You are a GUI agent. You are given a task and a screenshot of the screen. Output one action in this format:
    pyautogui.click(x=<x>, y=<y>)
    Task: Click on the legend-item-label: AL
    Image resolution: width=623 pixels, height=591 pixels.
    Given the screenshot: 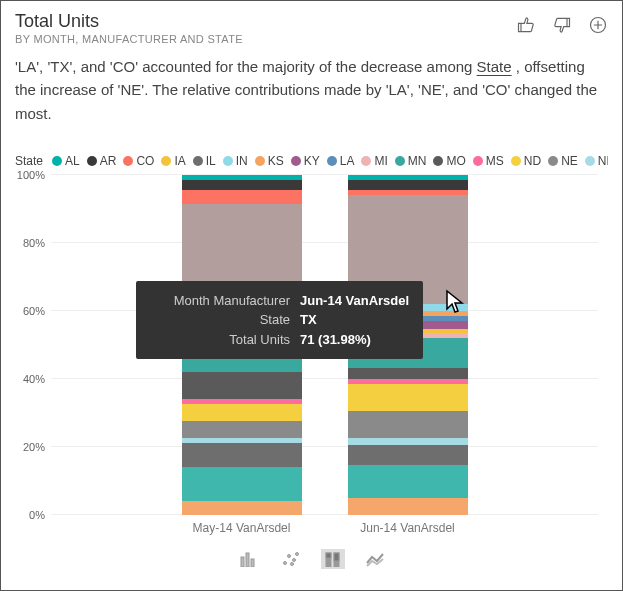 What is the action you would take?
    pyautogui.click(x=72, y=161)
    